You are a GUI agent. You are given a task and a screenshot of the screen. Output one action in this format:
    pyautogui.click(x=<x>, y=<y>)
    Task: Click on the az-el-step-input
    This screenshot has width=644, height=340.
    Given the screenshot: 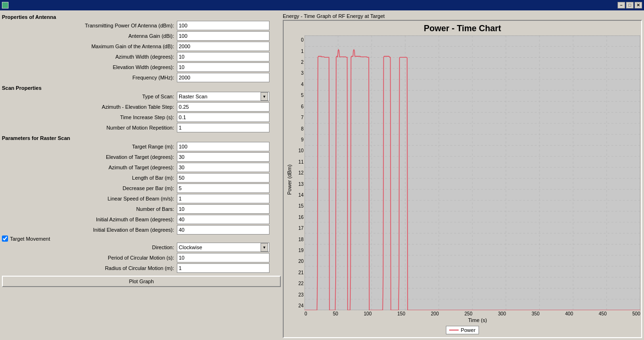 What is the action you would take?
    pyautogui.click(x=223, y=107)
    